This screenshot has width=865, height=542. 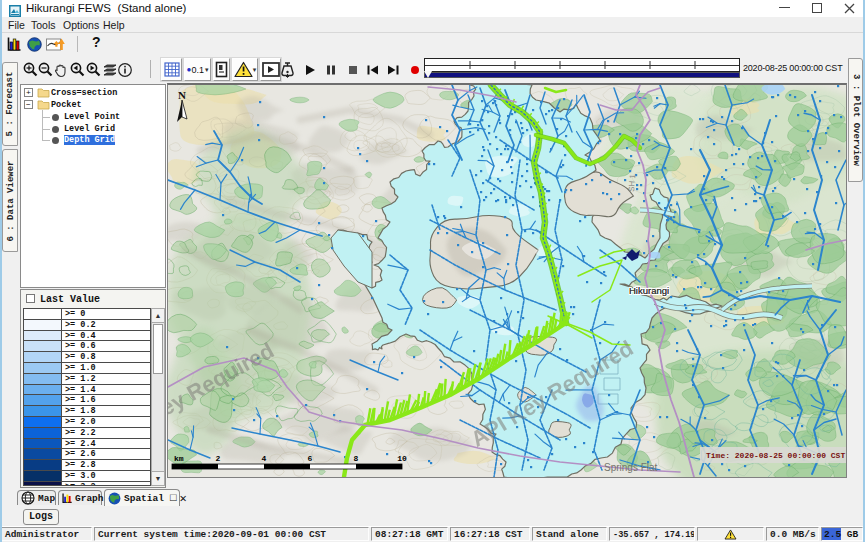 What do you see at coordinates (649, 290) in the screenshot?
I see `svg-text: Hikurangi` at bounding box center [649, 290].